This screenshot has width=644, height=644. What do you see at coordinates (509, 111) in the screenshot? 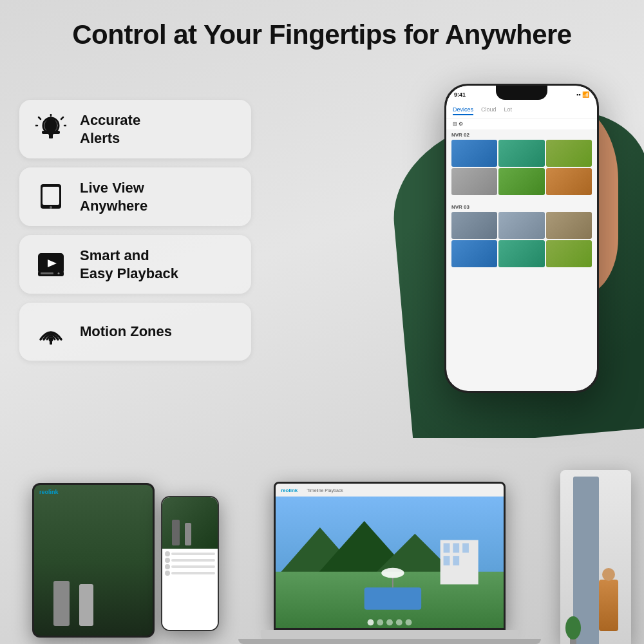
I see `phone-tab-lot: Lot` at bounding box center [509, 111].